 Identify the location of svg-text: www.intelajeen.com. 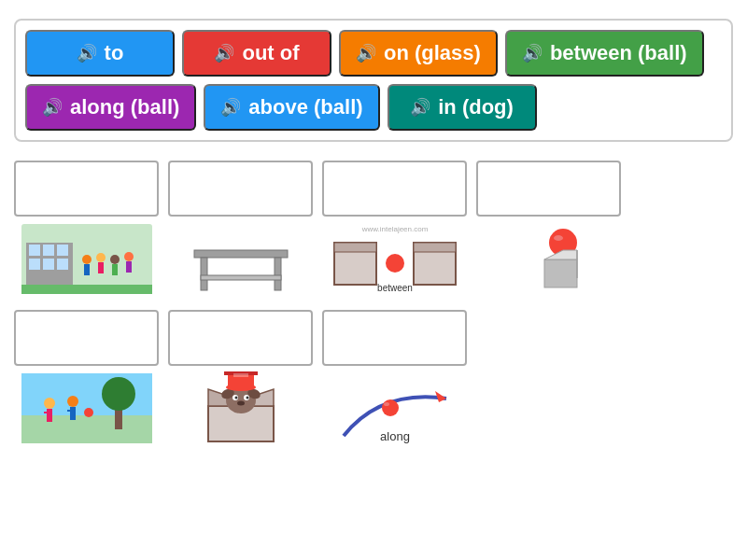
(394, 230).